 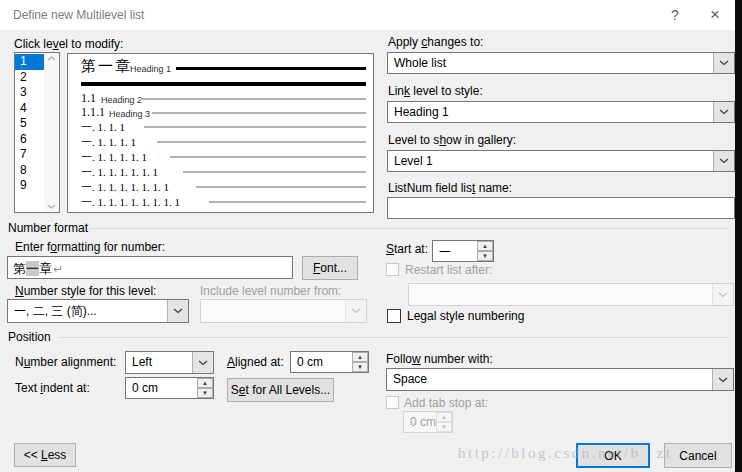 I want to click on preview-row: 一. 1. 1. 1. 1. 1. 1. 1, so click(x=125, y=188).